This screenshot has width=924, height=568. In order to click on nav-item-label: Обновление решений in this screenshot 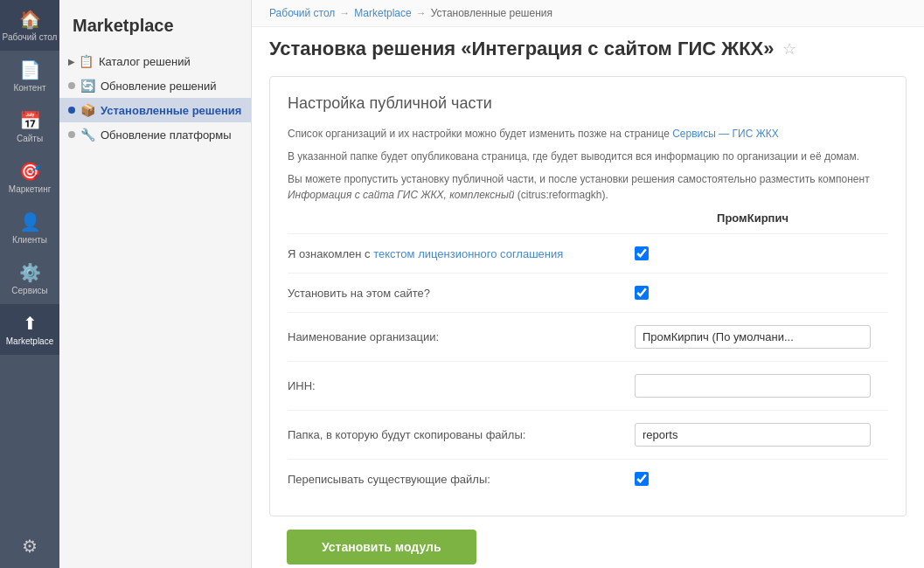, I will do `click(159, 86)`.